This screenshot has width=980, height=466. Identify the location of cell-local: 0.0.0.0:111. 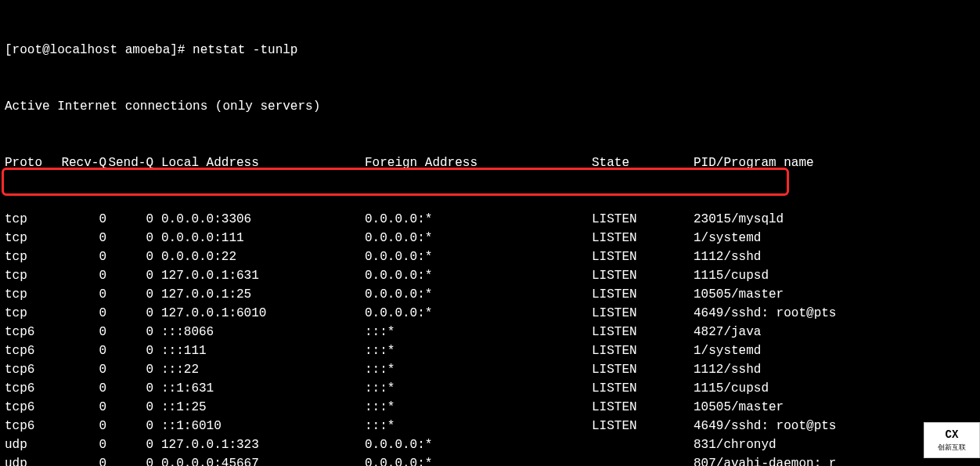
(259, 238).